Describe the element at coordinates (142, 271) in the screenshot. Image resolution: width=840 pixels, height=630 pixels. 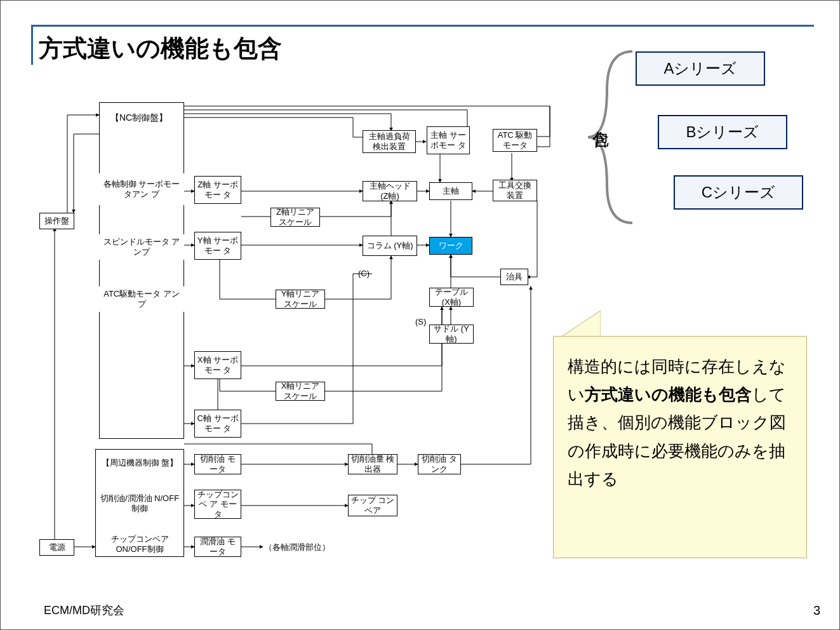
I see `node-nc-panel-frame` at that location.